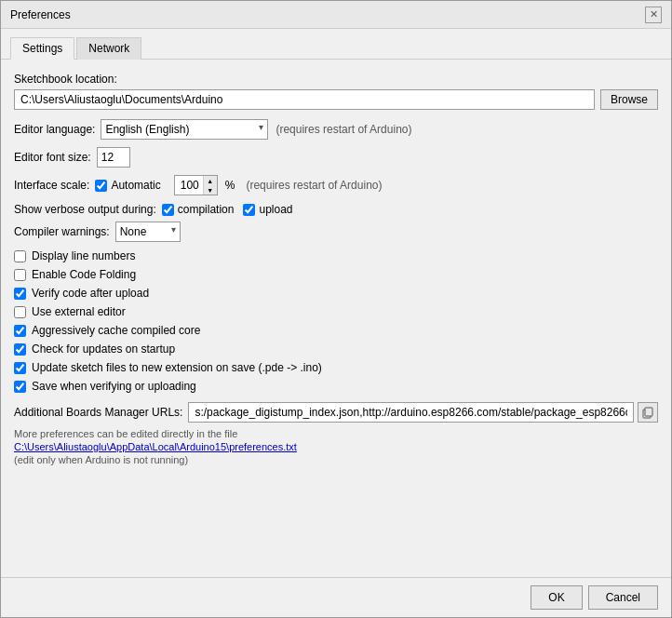  Describe the element at coordinates (343, 129) in the screenshot. I see `editor-lang-note: (requires restart of Arduino)` at that location.